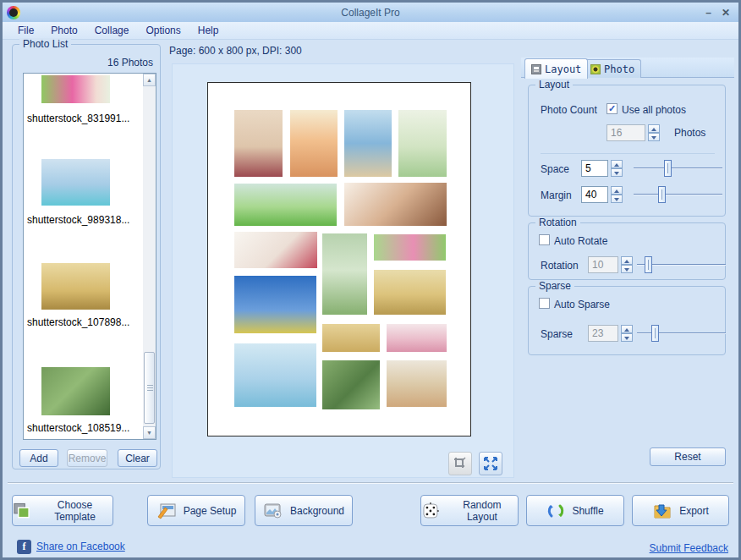  I want to click on sparse-input, so click(603, 333).